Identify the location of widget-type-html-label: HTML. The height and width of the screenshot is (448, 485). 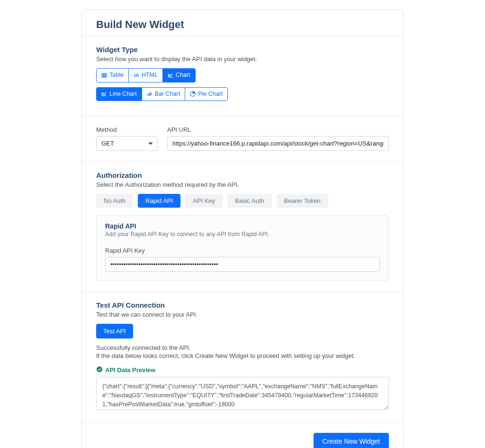
(150, 75).